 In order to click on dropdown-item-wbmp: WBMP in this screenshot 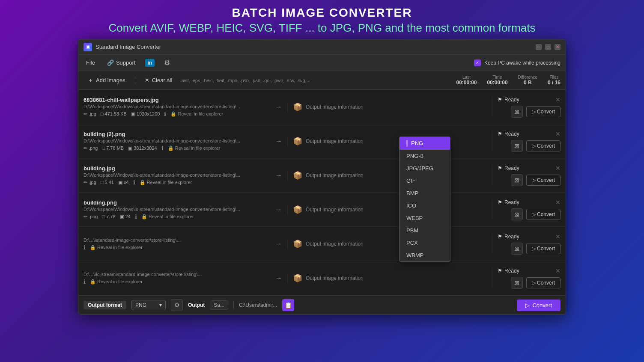, I will do `click(425, 255)`.